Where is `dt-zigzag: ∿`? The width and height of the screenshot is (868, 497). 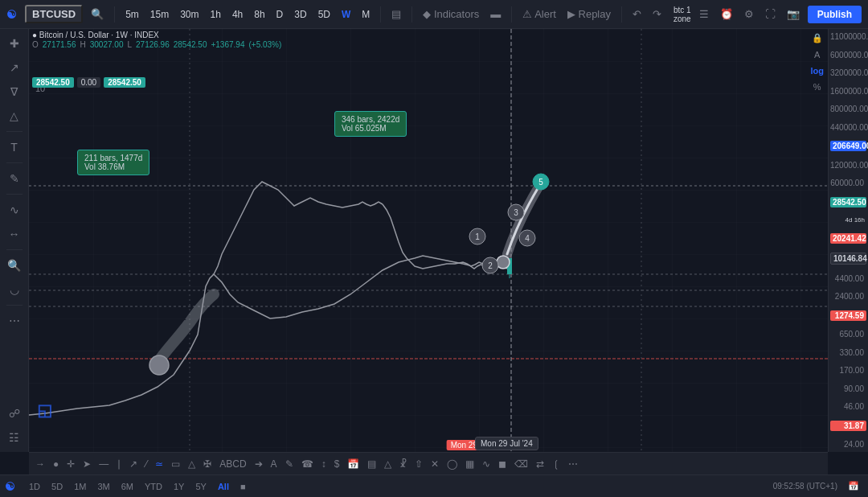 dt-zigzag: ∿ is located at coordinates (486, 464).